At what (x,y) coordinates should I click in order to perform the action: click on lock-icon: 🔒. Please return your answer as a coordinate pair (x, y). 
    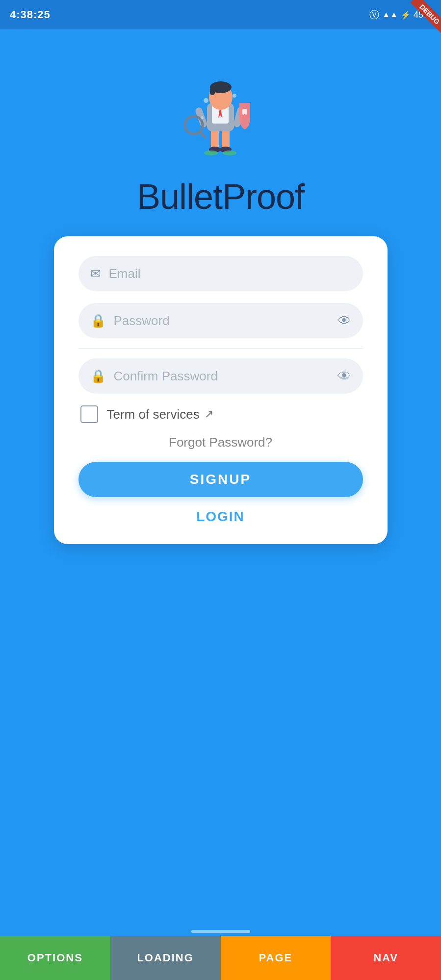
    Looking at the image, I should click on (98, 321).